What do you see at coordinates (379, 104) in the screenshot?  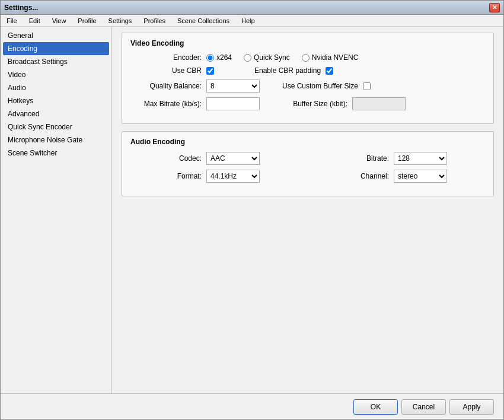 I see `buffer-size-input: 600` at bounding box center [379, 104].